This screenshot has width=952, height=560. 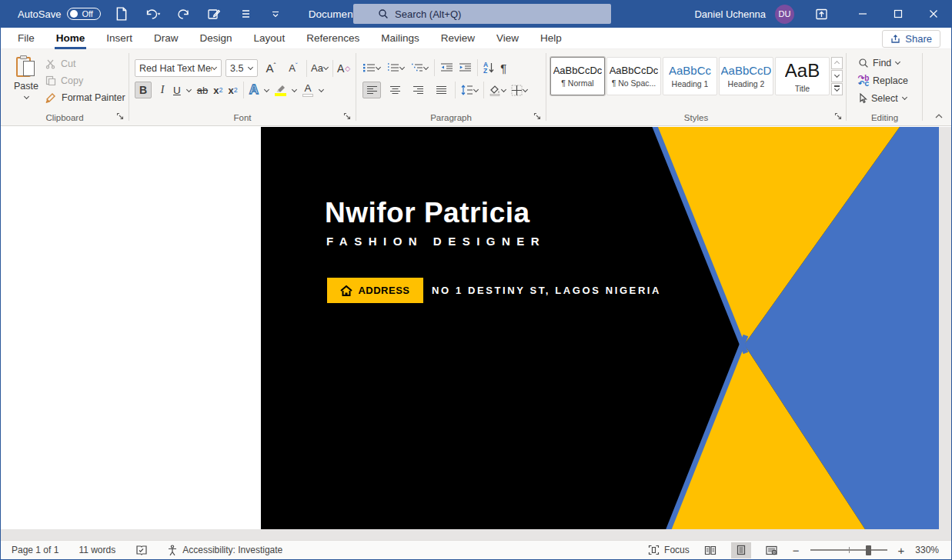 I want to click on collapse-ribbon-chevron, so click(x=939, y=116).